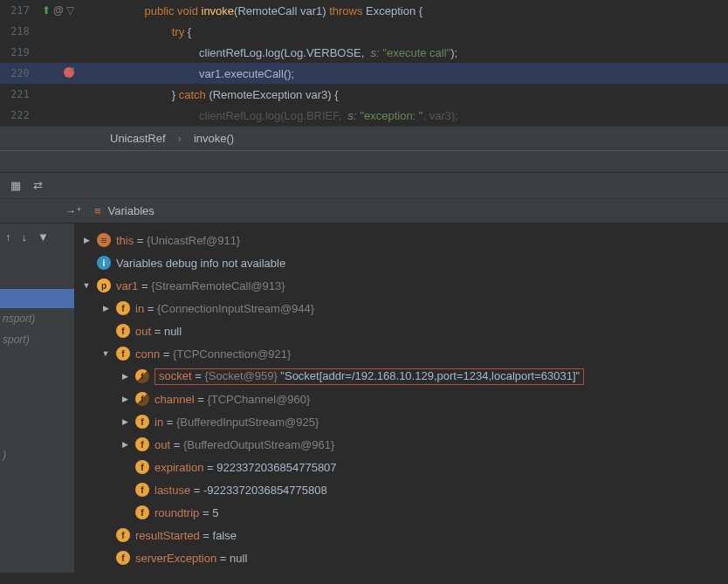  What do you see at coordinates (148, 354) in the screenshot?
I see `var-name: conn` at bounding box center [148, 354].